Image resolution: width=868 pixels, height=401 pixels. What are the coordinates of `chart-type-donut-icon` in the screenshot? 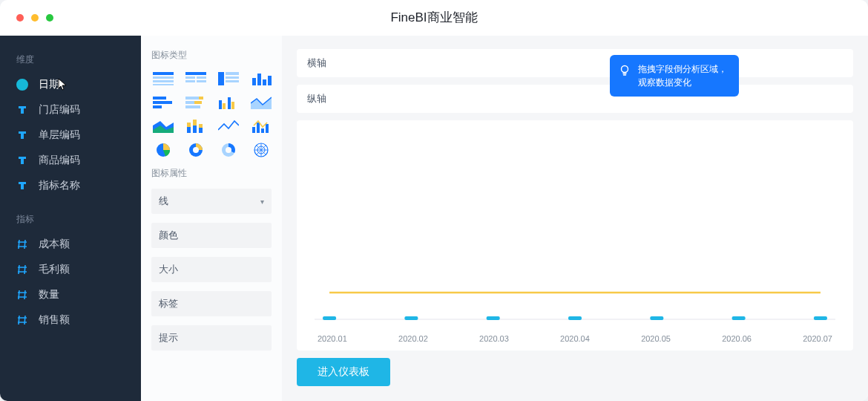 It's located at (196, 150).